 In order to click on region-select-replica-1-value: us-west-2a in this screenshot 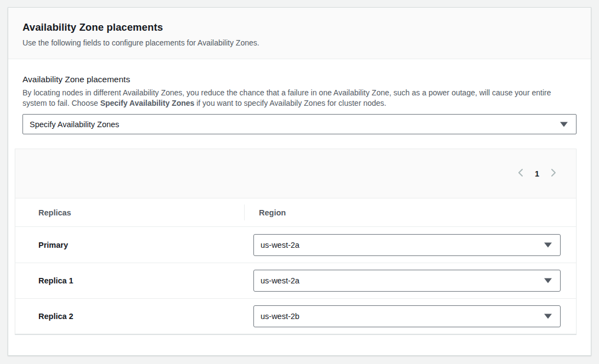, I will do `click(280, 281)`.